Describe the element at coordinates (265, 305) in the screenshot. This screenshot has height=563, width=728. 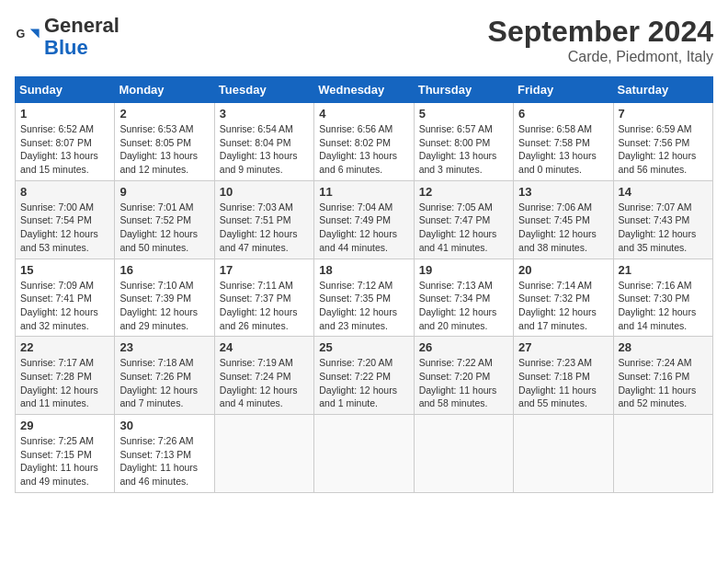
I see `day-info: Sunrise: 7:11 AMSunset: 7:37 PMDaylight:…` at that location.